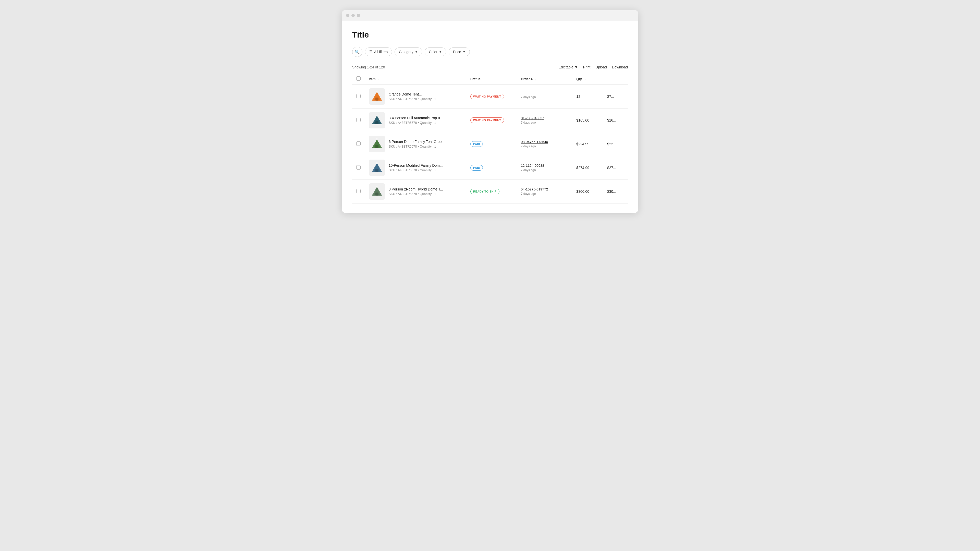  What do you see at coordinates (353, 15) in the screenshot?
I see `browser-dot-yellow` at bounding box center [353, 15].